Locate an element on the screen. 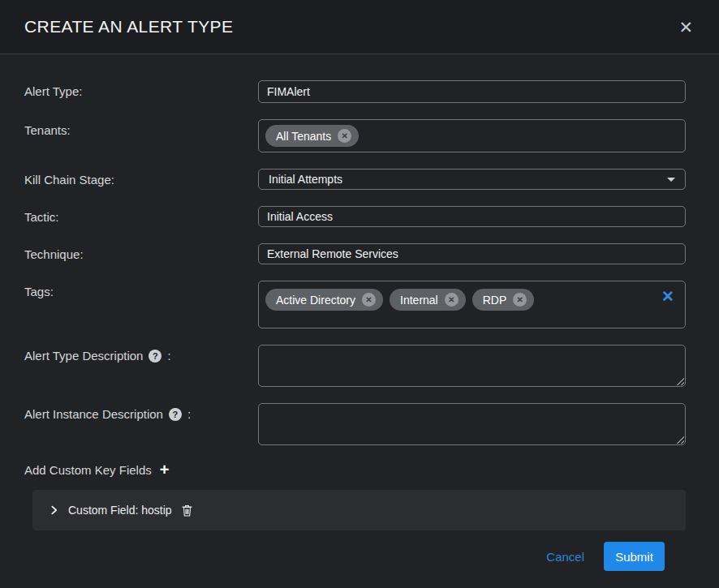 The image size is (719, 588). tenants-label: Tenants: is located at coordinates (141, 128).